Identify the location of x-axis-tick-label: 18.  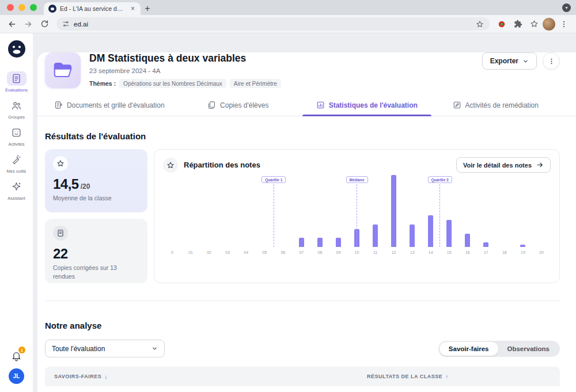
(505, 252).